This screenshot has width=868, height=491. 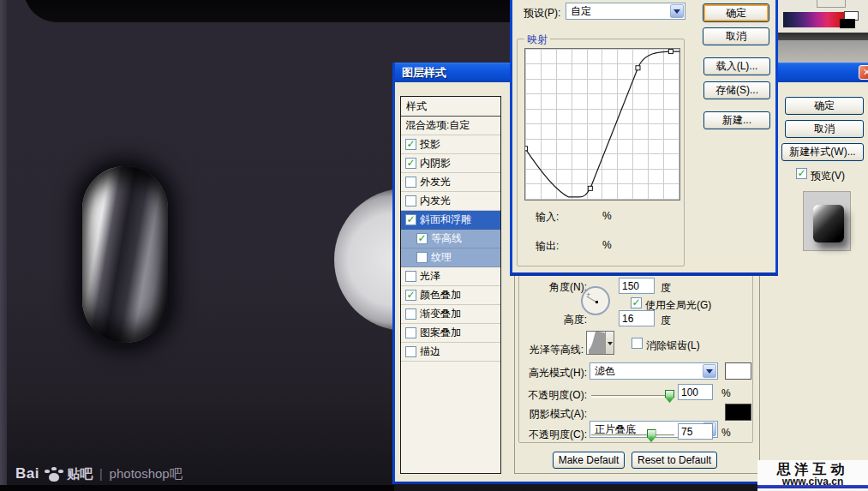 What do you see at coordinates (272, 11) in the screenshot?
I see `artwork-black-panel` at bounding box center [272, 11].